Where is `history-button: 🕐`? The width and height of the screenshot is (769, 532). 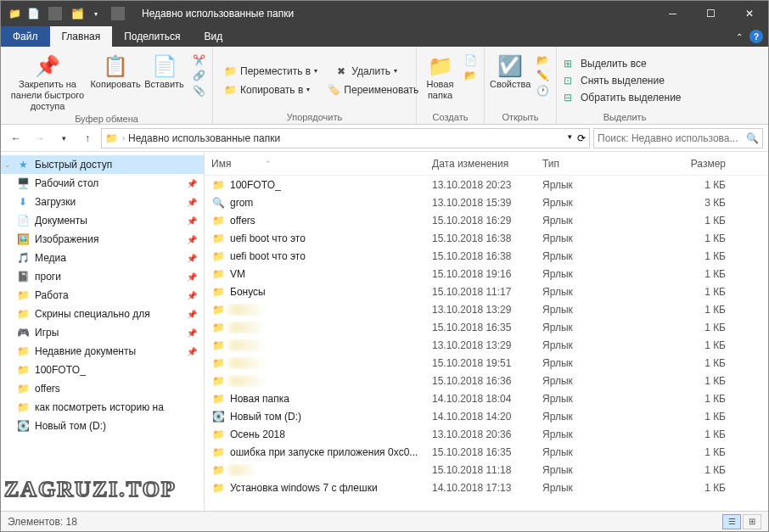
history-button: 🕐 is located at coordinates (542, 91).